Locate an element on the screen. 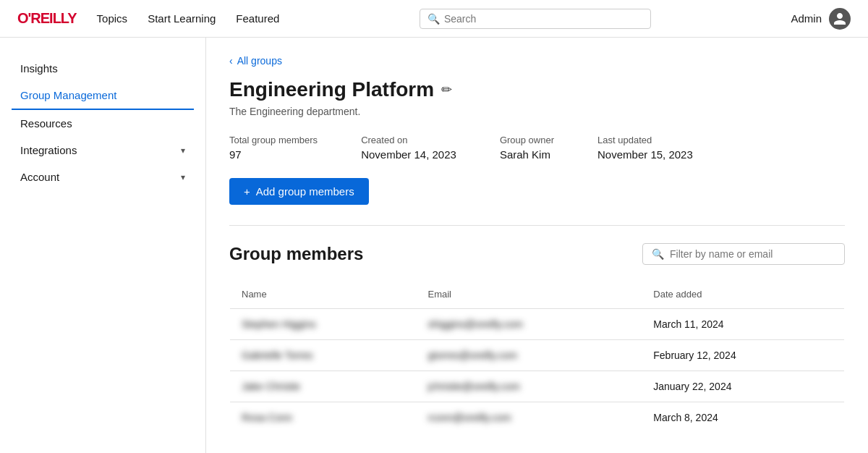 The image size is (868, 453). stat-created-on: Created on November 14, 2023 is located at coordinates (409, 148).